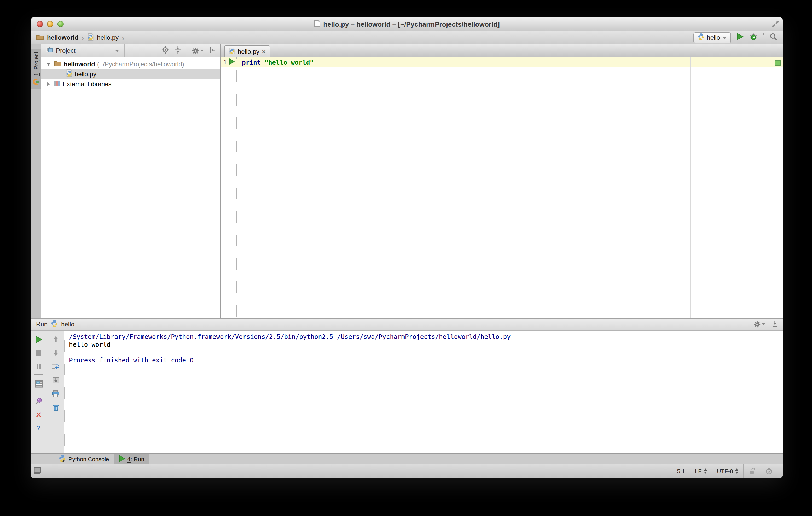  I want to click on clear-all-button, so click(56, 407).